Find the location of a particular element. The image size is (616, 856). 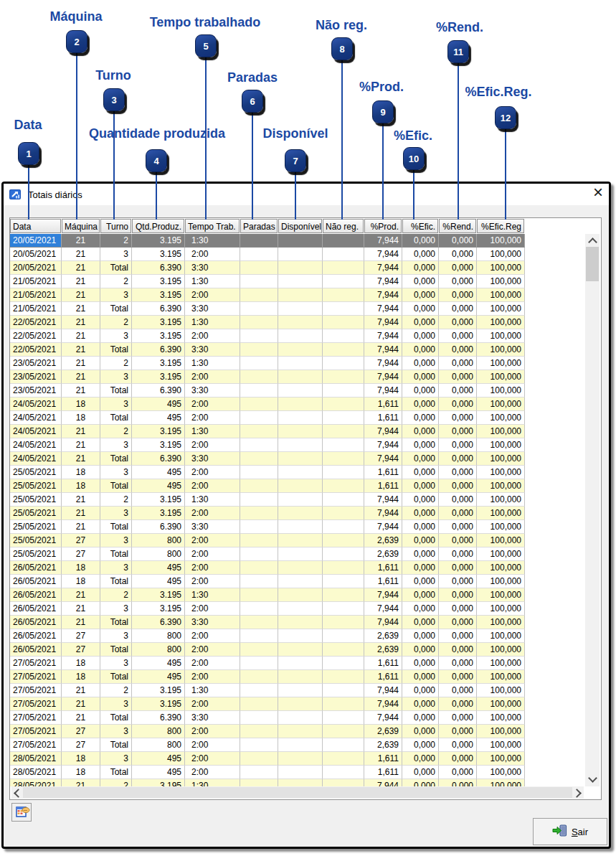

table-row: 27/05/202127Total8002:002,6390,0000,0001… is located at coordinates (298, 745).